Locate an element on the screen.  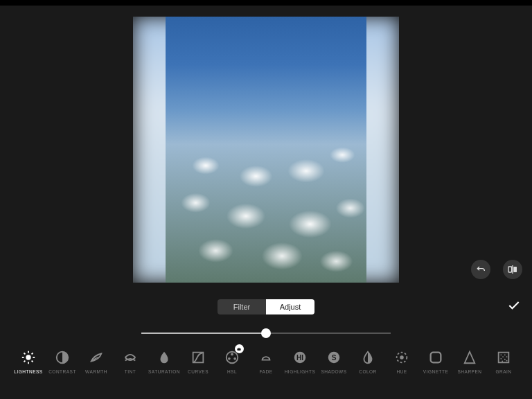
tool-label: GRAIN is located at coordinates (503, 371).